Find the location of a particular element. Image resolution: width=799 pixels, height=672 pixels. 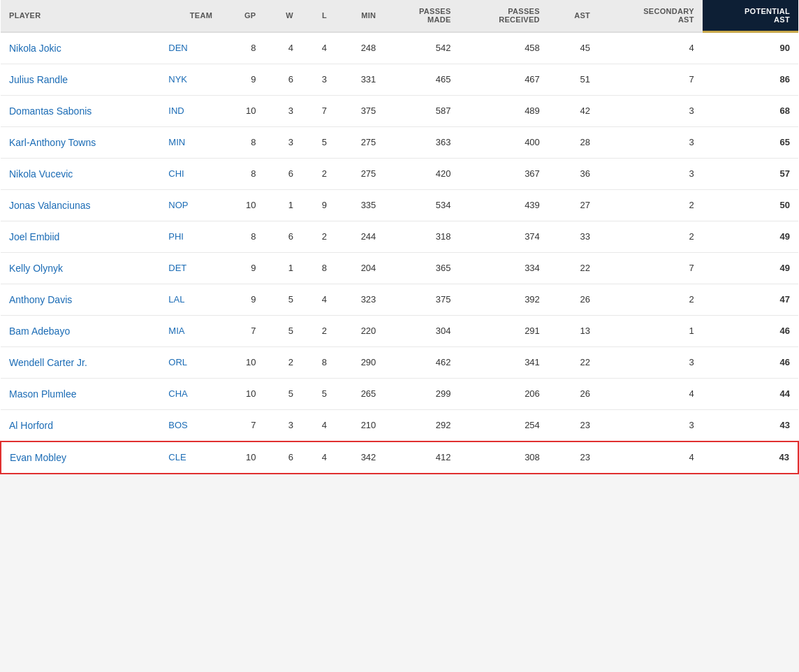

col-header-l: L is located at coordinates (318, 16).